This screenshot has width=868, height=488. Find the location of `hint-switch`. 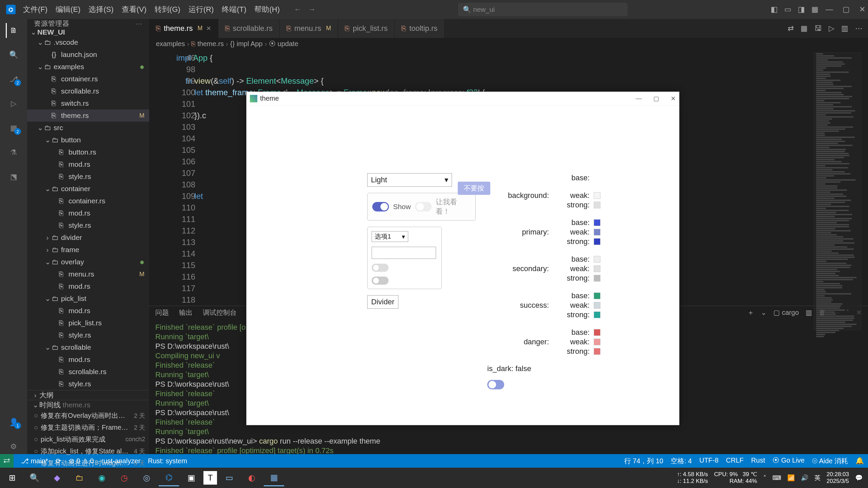

hint-switch is located at coordinates (423, 207).